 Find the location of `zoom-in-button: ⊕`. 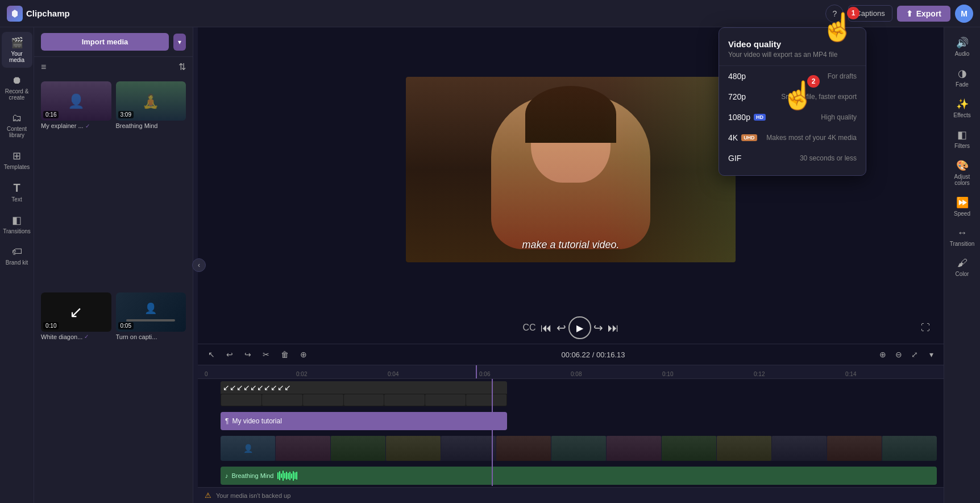

zoom-in-button: ⊕ is located at coordinates (883, 354).